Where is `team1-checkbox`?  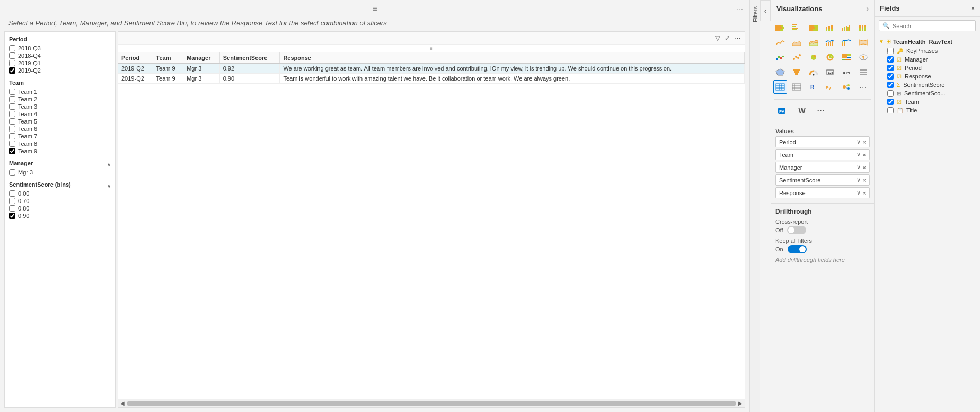 team1-checkbox is located at coordinates (12, 92).